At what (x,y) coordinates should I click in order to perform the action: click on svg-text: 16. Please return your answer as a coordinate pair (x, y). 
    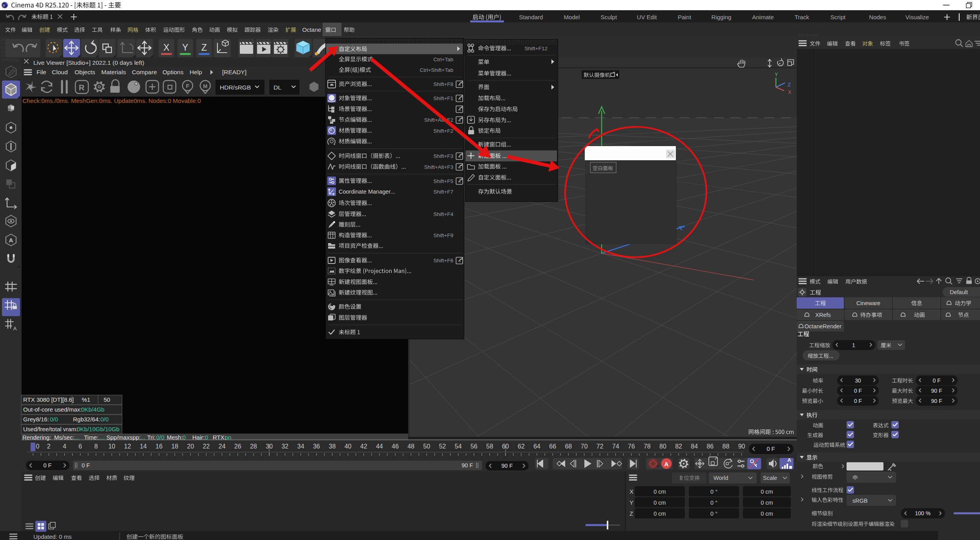
    Looking at the image, I should click on (159, 446).